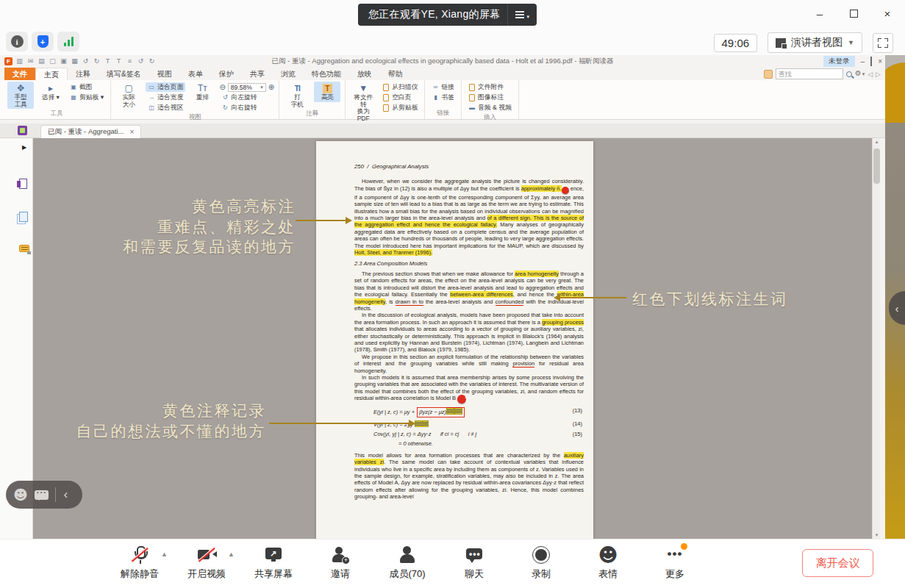 Image resolution: width=905 pixels, height=588 pixels. I want to click on pdf-minimize-button: –, so click(863, 62).